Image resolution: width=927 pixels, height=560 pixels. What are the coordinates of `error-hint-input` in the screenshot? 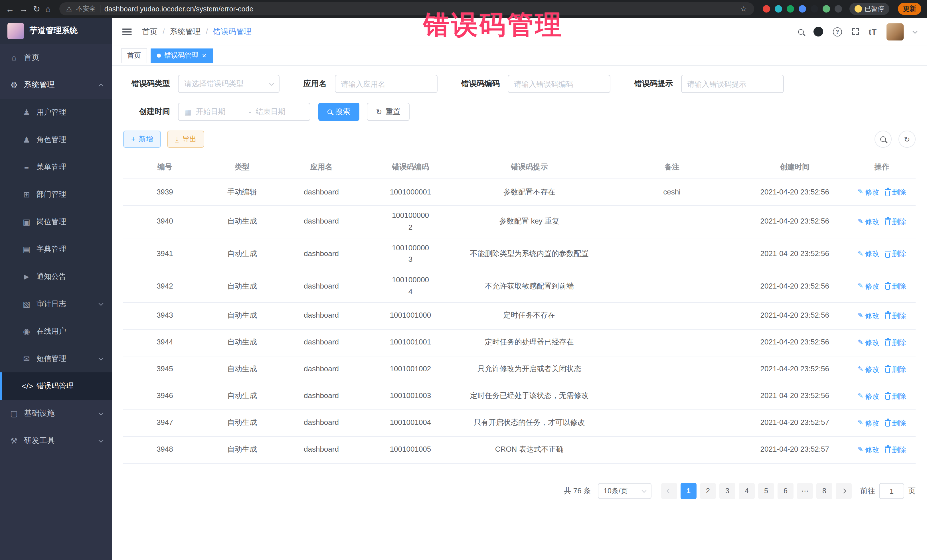 It's located at (732, 84).